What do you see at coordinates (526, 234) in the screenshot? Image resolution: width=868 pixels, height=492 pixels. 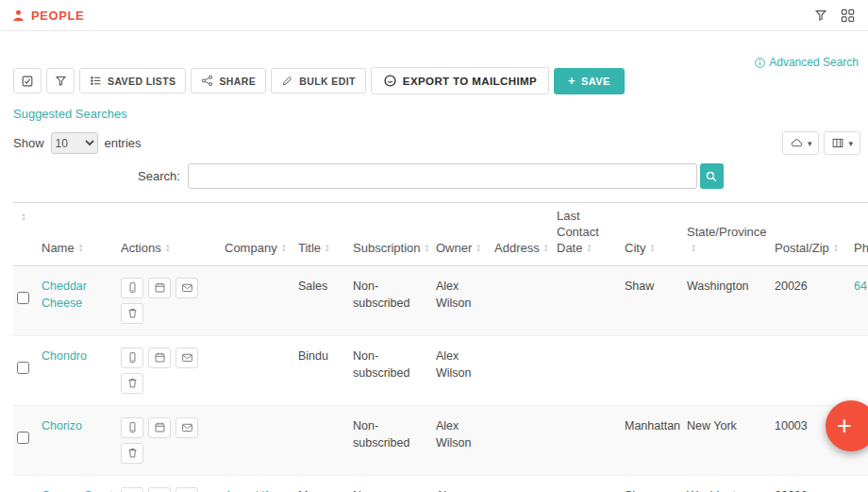 I see `column-header-address: Address▲▼` at bounding box center [526, 234].